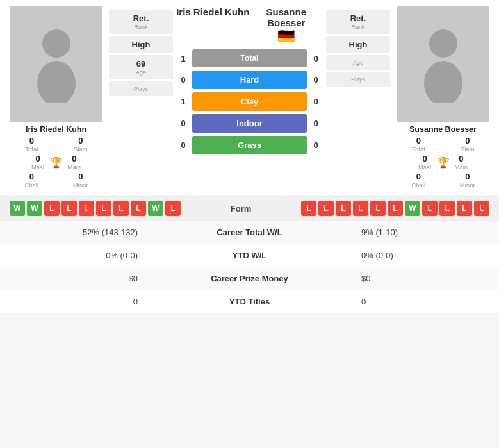 The width and height of the screenshot is (499, 448). Describe the element at coordinates (56, 180) in the screenshot. I see `left-chall-minor-row: 0 Chall 0 Minor` at that location.